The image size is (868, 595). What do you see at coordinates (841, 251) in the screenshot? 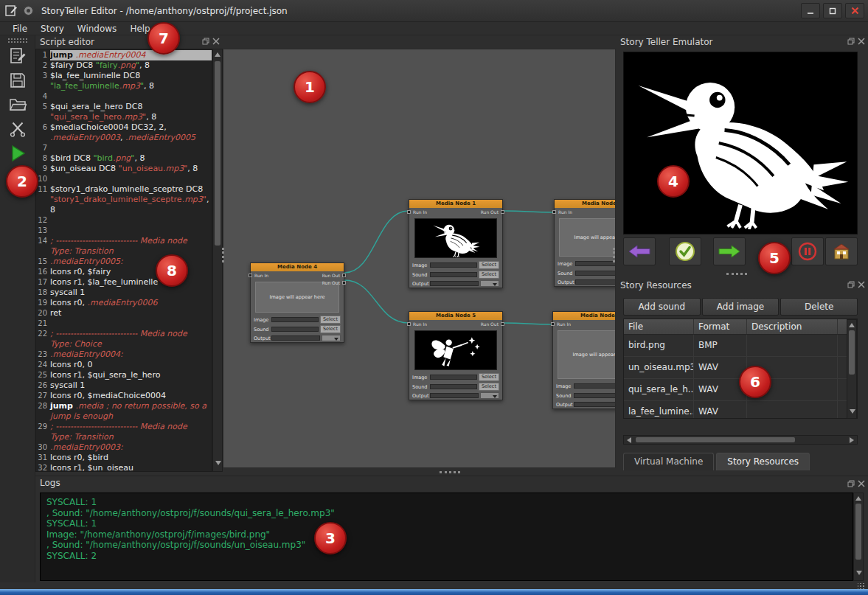
I see `home-button` at bounding box center [841, 251].